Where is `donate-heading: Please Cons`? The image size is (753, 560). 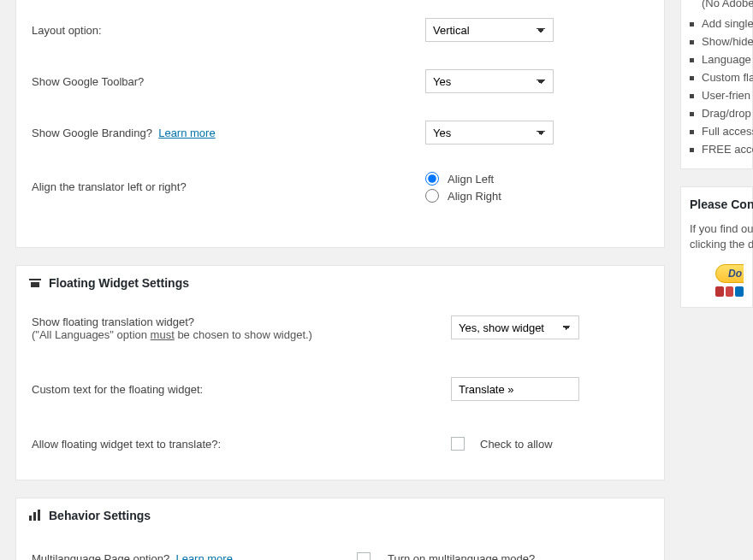
donate-heading: Please Cons is located at coordinates (717, 204).